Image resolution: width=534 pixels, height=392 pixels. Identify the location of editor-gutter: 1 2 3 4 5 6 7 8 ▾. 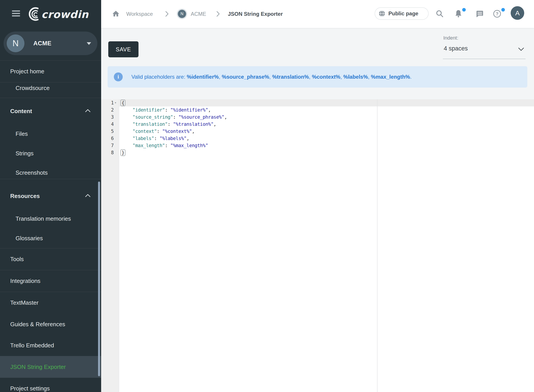
(110, 246).